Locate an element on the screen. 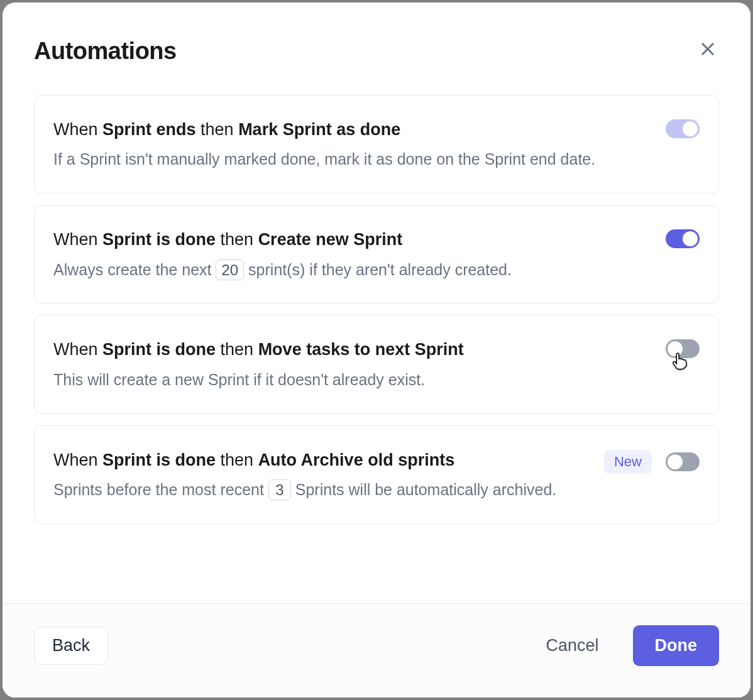 This screenshot has width=753, height=700. desc-post: sprint(s) if they aren't already created… is located at coordinates (378, 270).